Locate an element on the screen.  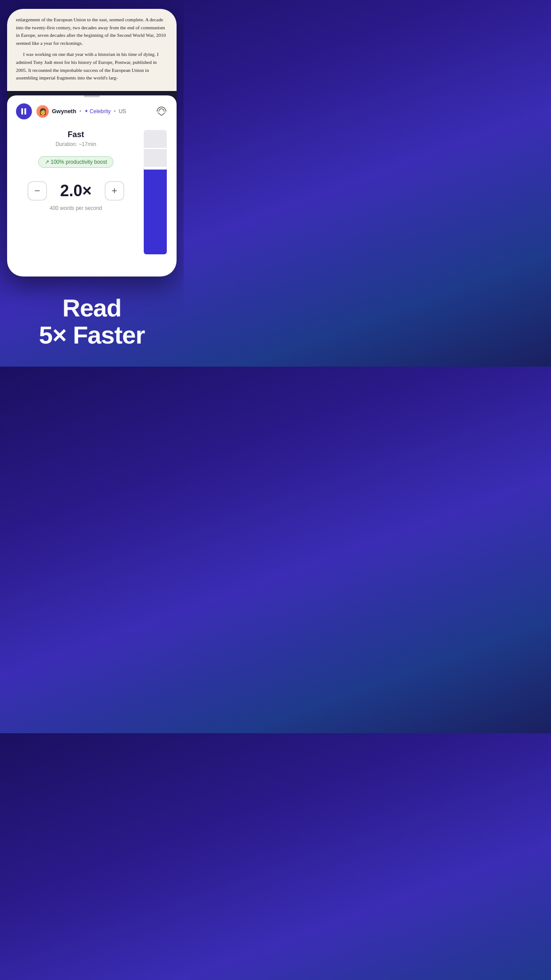
bottom-tagline: Read 5× Faster is located at coordinates (92, 321).